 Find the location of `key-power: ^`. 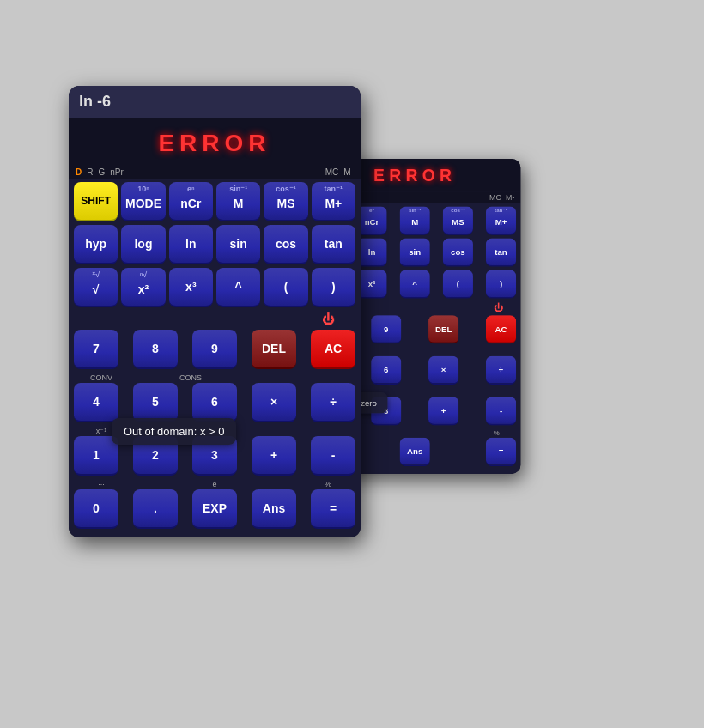

key-power: ^ is located at coordinates (239, 288).